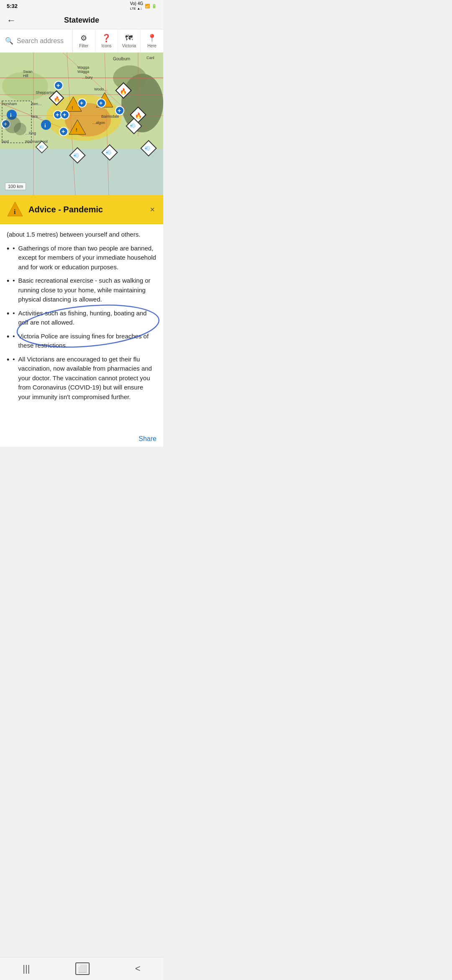 The image size is (452, 980). I want to click on map-container: Goulburn Swan Hill Wagga Wagga Shepparto…, so click(82, 124).